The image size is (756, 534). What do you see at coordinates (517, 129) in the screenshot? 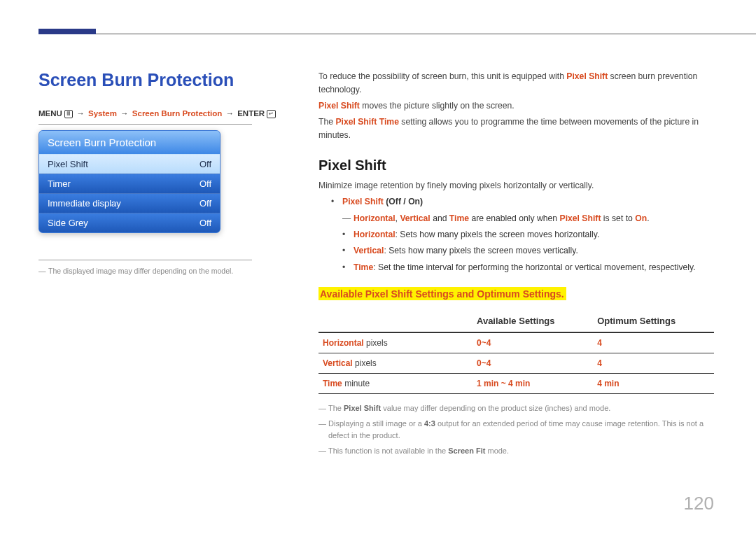
I see `intro-3: The Pixel Shift Time setting allows you …` at bounding box center [517, 129].